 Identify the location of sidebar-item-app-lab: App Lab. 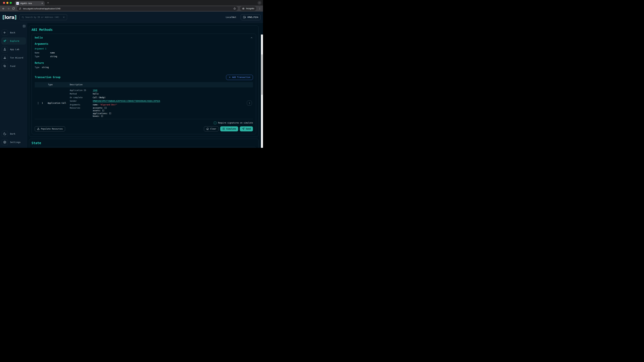
(14, 49).